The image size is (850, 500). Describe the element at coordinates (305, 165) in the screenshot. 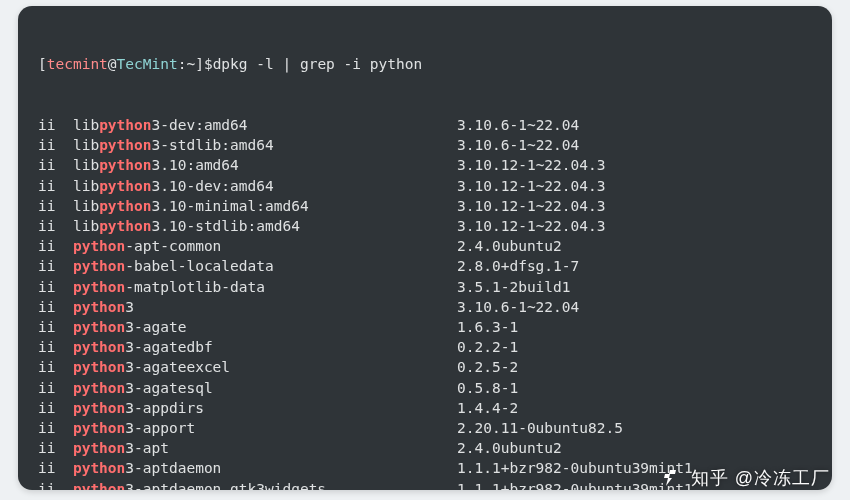

I see `package-name-suffix: 3.10:amd64` at that location.